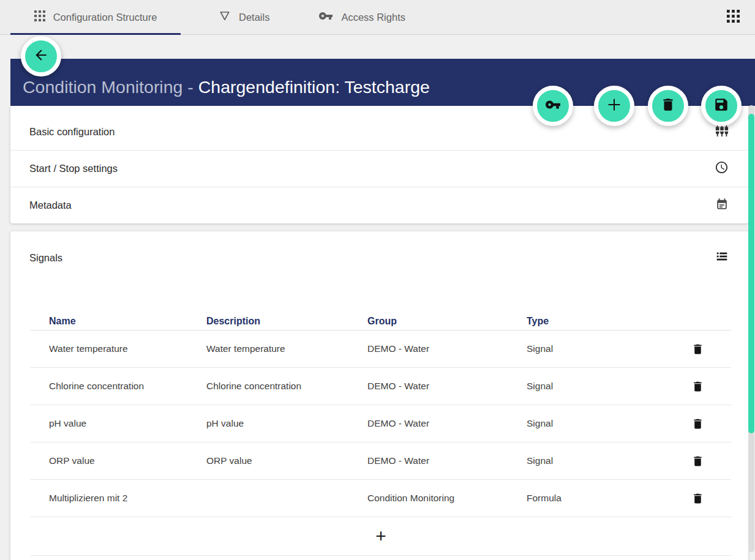 The width and height of the screenshot is (755, 560). I want to click on grid-icon, so click(40, 17).